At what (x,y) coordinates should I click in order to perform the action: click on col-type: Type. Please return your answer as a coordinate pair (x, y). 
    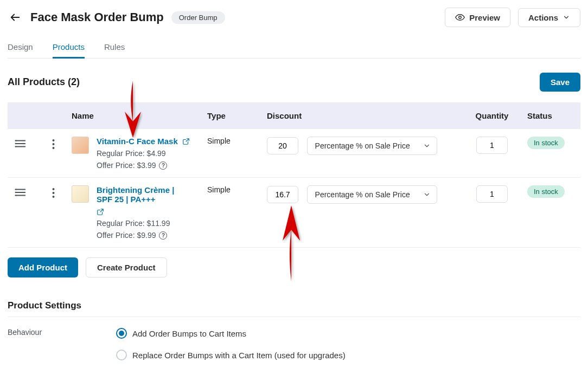
    Looking at the image, I should click on (232, 116).